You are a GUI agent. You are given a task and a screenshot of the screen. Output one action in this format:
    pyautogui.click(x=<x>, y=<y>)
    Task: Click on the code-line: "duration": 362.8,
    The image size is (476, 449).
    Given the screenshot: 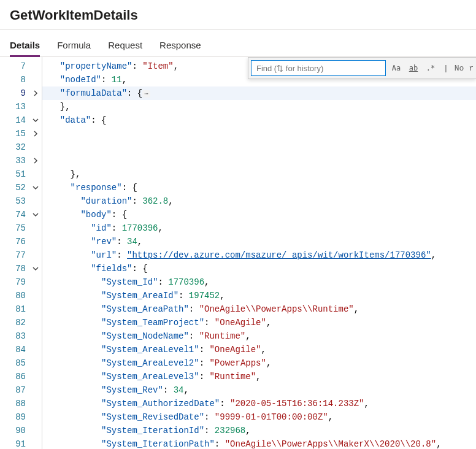 What is the action you would take?
    pyautogui.click(x=259, y=201)
    